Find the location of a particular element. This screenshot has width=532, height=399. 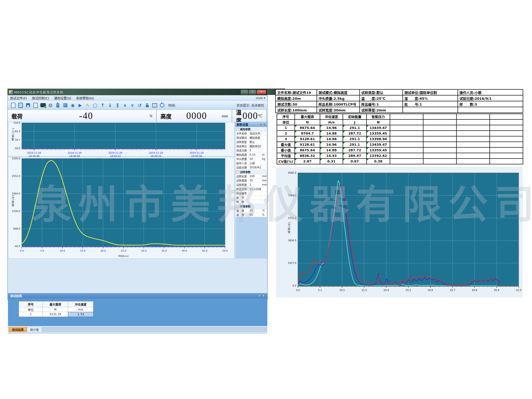

data-header-cell: 序号 is located at coordinates (286, 117).